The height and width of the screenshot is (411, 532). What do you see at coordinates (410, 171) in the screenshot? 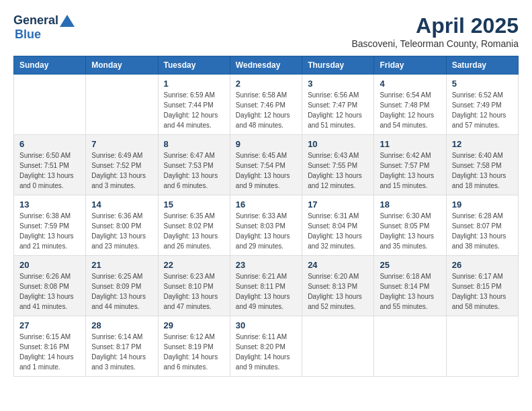
I see `day-info: Sunrise: 6:42 AM Sunset: 7:57 PM Dayligh…` at bounding box center [410, 171].